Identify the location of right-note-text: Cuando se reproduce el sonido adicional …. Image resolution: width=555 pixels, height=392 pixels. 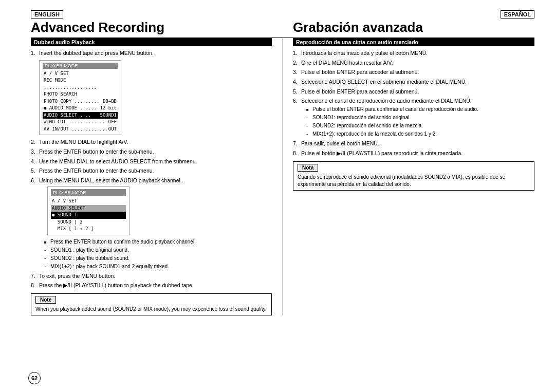
(414, 181).